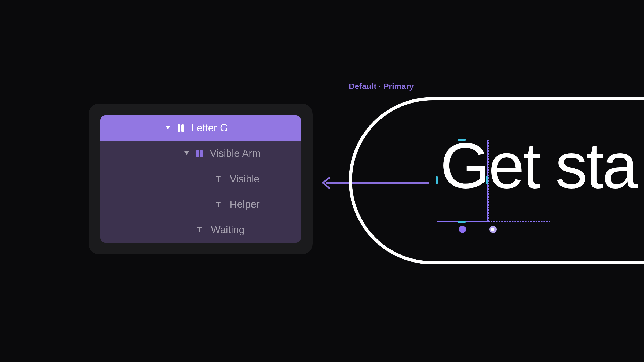 The height and width of the screenshot is (362, 644). Describe the element at coordinates (519, 181) in the screenshot. I see `selection-box-sibling` at that location.